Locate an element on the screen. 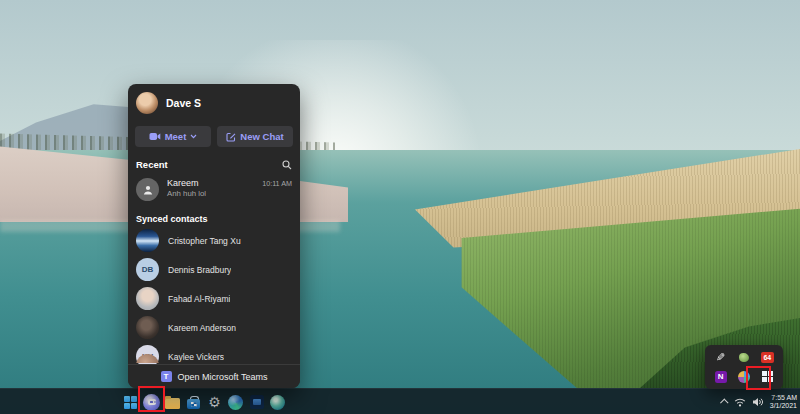 The height and width of the screenshot is (414, 800). clock-date: 3/1/2021 is located at coordinates (784, 406).